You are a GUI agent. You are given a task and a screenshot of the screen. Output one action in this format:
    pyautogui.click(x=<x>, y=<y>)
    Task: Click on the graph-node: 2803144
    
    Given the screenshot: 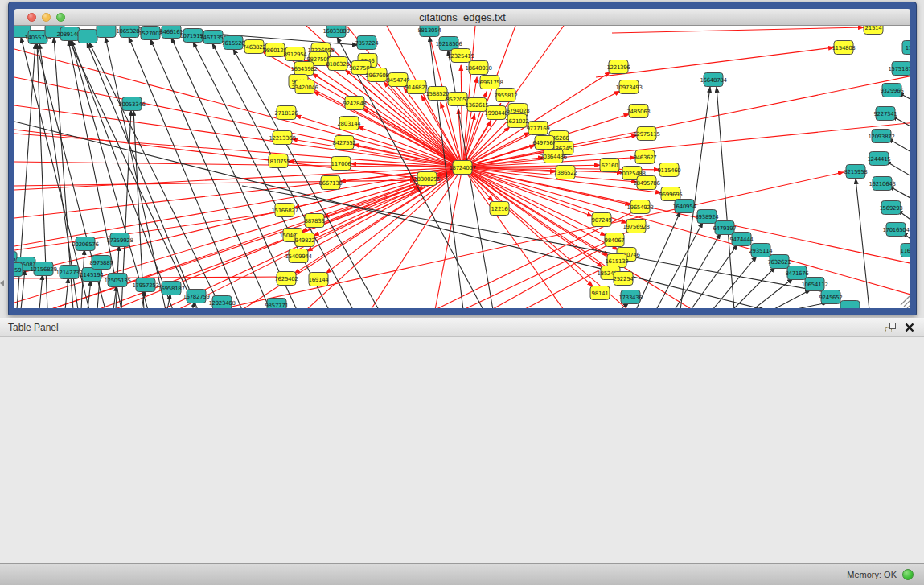 What is the action you would take?
    pyautogui.click(x=349, y=124)
    